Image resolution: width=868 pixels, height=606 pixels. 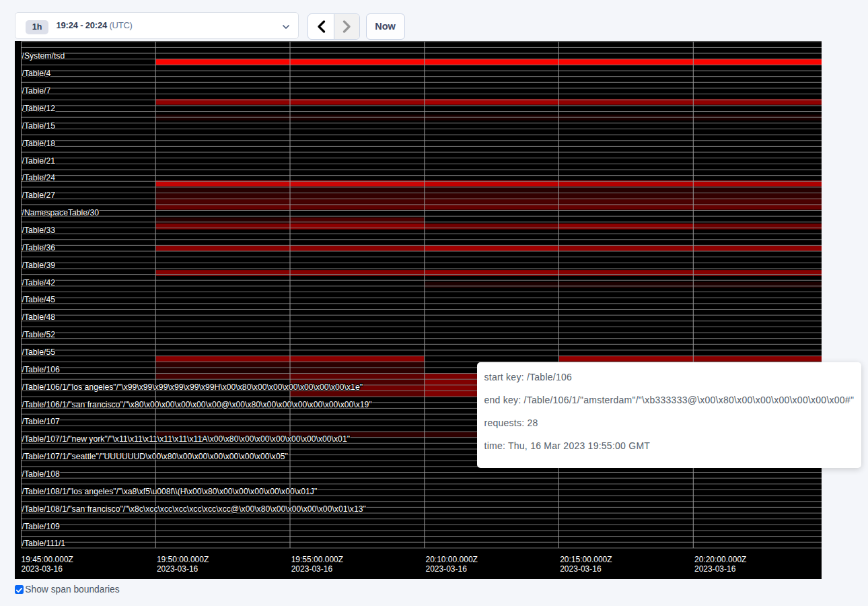 I want to click on svg-text: /Table/107, so click(x=41, y=422).